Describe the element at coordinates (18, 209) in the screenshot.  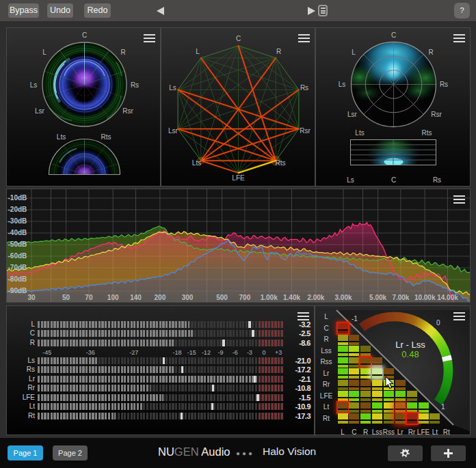
I see `svg-text: -20dB` at that location.